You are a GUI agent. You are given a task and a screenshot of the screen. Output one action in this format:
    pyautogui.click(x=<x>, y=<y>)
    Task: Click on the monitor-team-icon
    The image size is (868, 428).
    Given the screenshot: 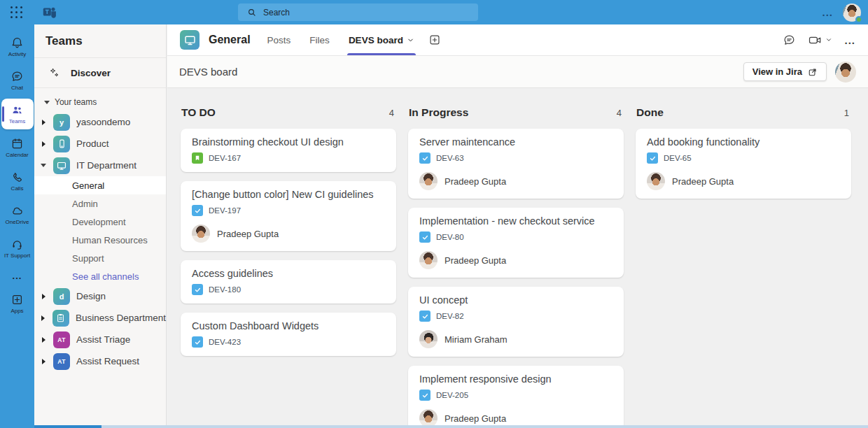 What is the action you would take?
    pyautogui.click(x=62, y=166)
    